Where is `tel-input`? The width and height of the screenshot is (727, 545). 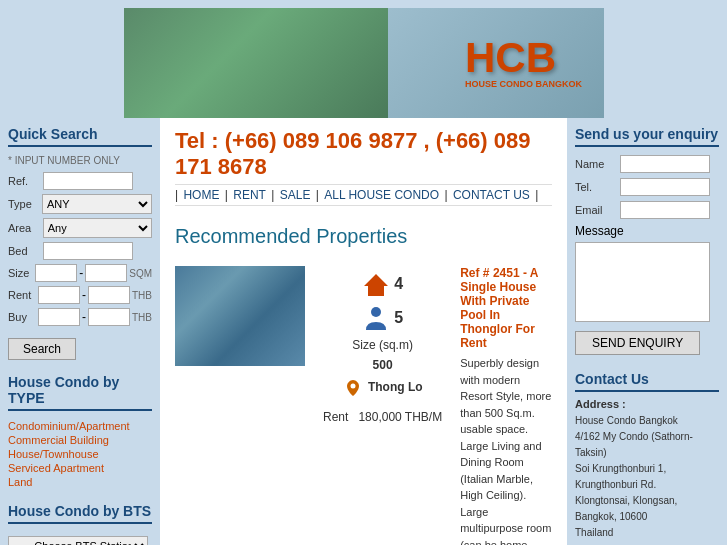 tel-input is located at coordinates (665, 187).